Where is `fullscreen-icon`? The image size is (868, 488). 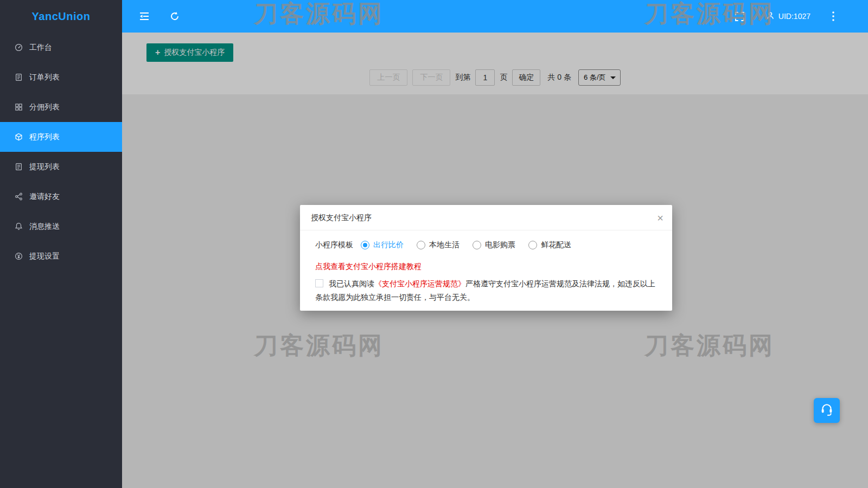 fullscreen-icon is located at coordinates (740, 16).